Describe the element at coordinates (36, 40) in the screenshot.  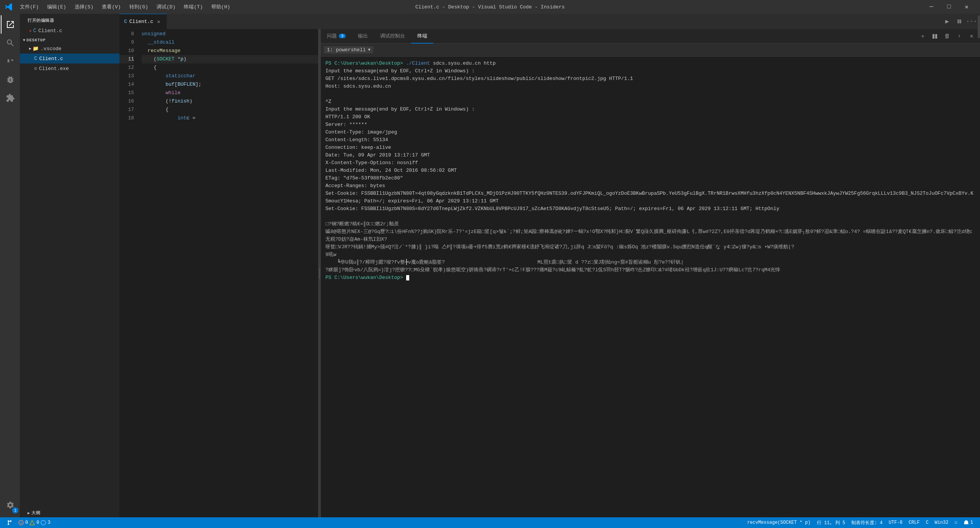
I see `desktop-title: DESKTOP` at that location.